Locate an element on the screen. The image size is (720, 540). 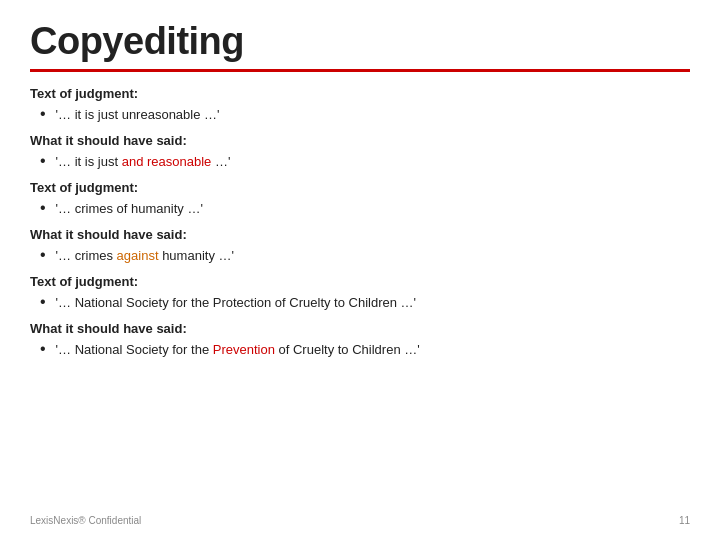
bullet-5-1-text: '… National Society for the Protection o… is located at coordinates (236, 302).